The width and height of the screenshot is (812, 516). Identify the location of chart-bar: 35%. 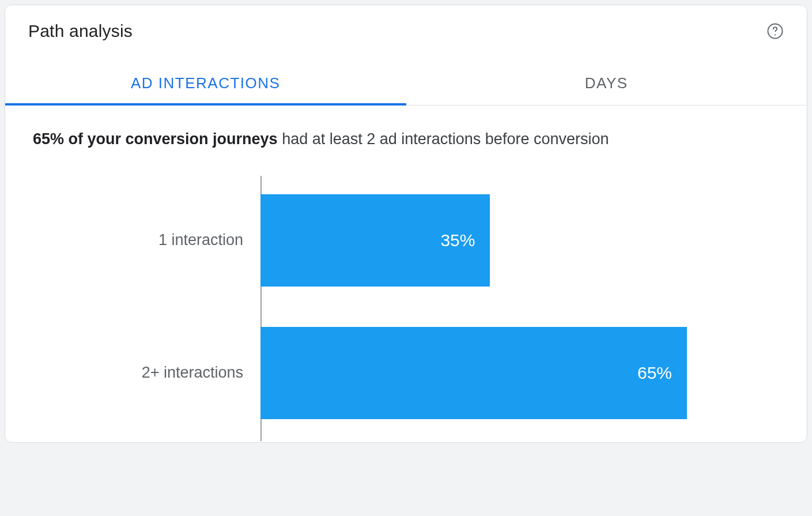
(375, 240).